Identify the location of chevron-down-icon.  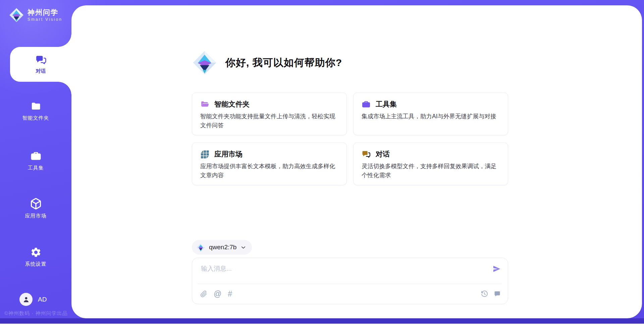
(244, 247).